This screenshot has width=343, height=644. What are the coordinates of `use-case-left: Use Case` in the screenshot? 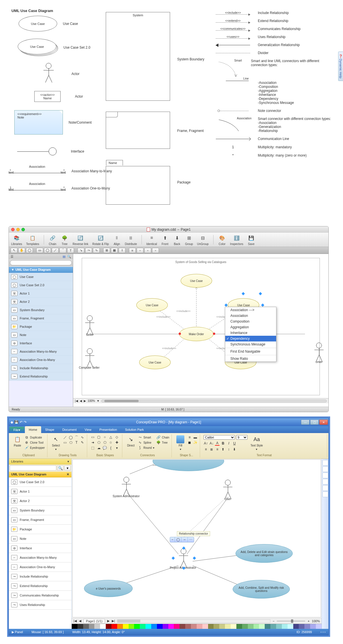 It's located at (152, 305).